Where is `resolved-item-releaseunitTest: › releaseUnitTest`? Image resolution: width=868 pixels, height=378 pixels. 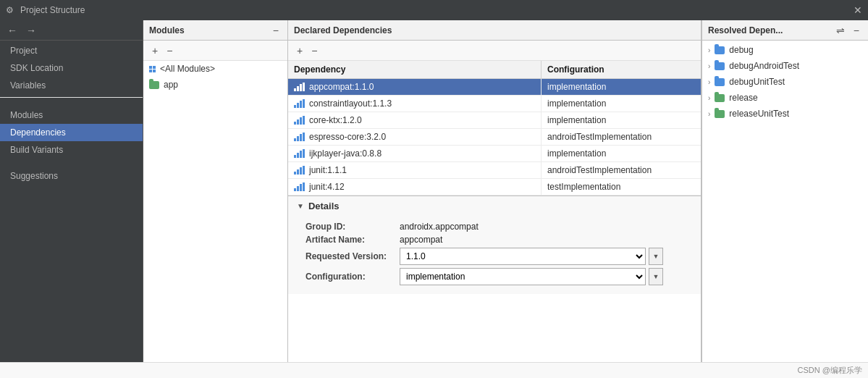
resolved-item-releaseunitTest: › releaseUnitTest is located at coordinates (785, 114).